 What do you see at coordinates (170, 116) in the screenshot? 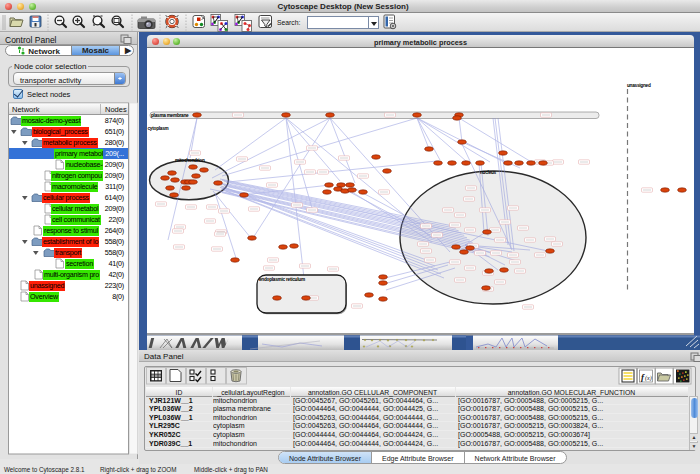
I see `svg-text: plasma membrane` at bounding box center [170, 116].